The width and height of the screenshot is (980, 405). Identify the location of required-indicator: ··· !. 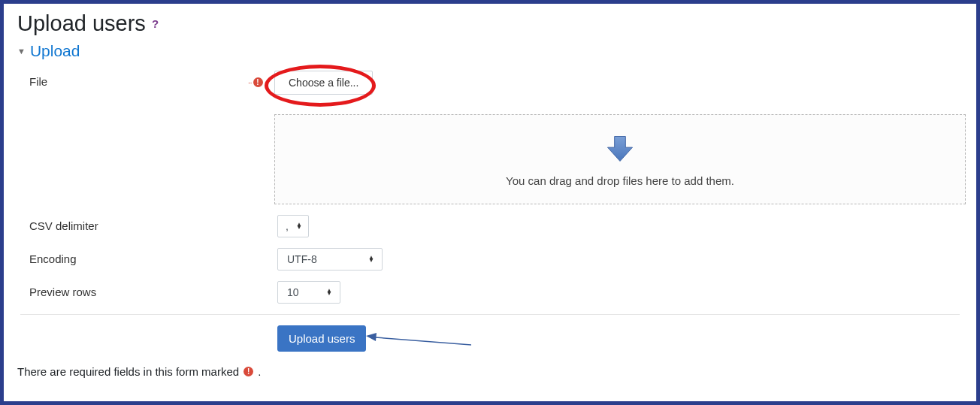
(256, 83).